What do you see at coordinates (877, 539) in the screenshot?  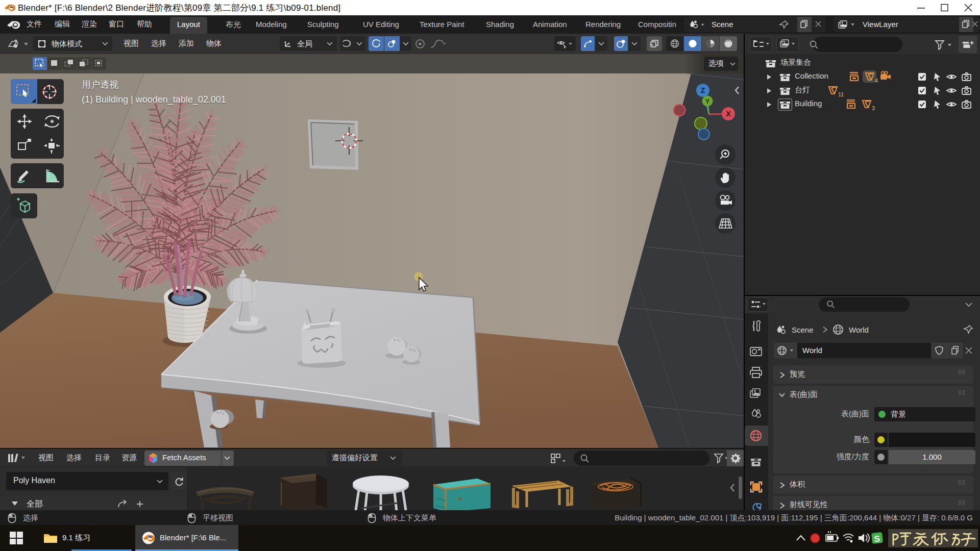 I see `svg-text: S` at bounding box center [877, 539].